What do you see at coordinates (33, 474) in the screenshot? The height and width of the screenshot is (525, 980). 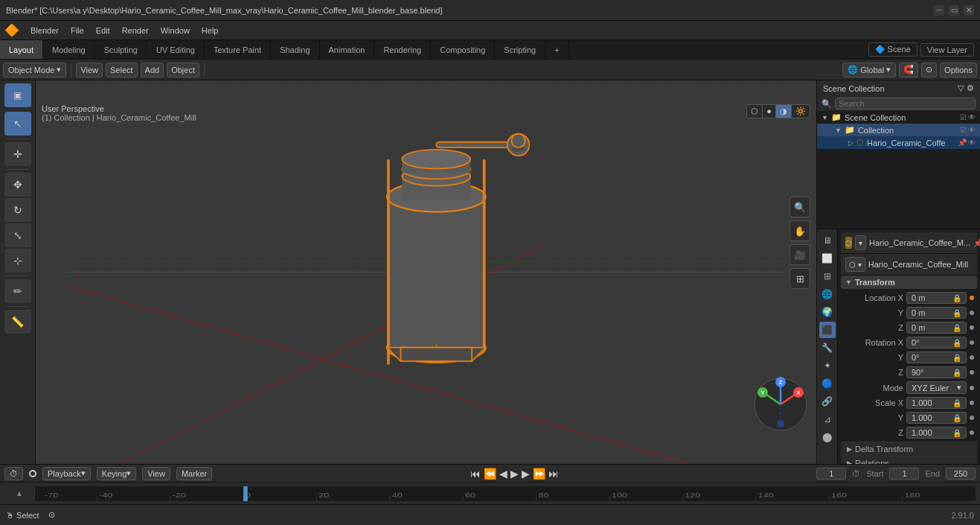 I see `timeline-record-btn` at bounding box center [33, 474].